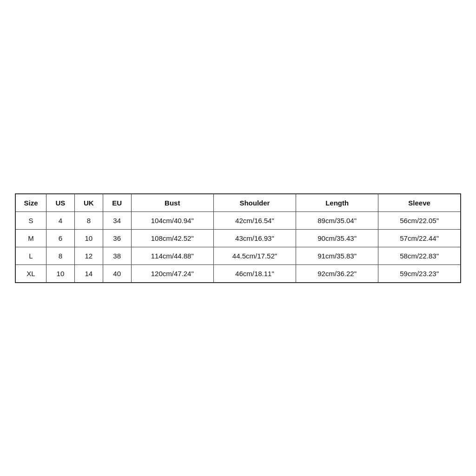  What do you see at coordinates (238, 273) in the screenshot?
I see `table-row: XL101440120cm/47.24"46cm/18.11"92cm/36.2…` at bounding box center [238, 273].